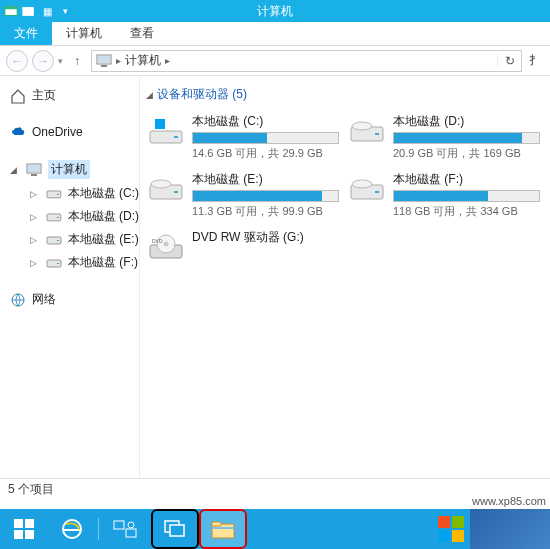  I want to click on dvd-drive-icon: DVD, so click(166, 247).